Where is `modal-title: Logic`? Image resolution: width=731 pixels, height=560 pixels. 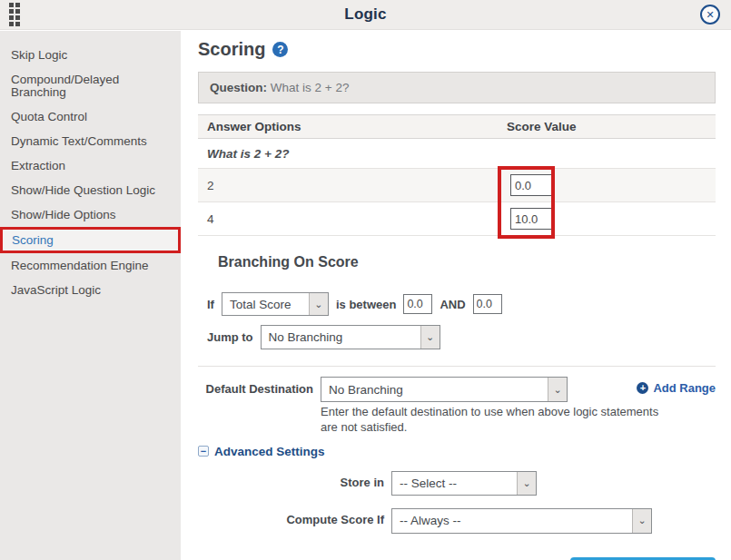 modal-title: Logic is located at coordinates (365, 15).